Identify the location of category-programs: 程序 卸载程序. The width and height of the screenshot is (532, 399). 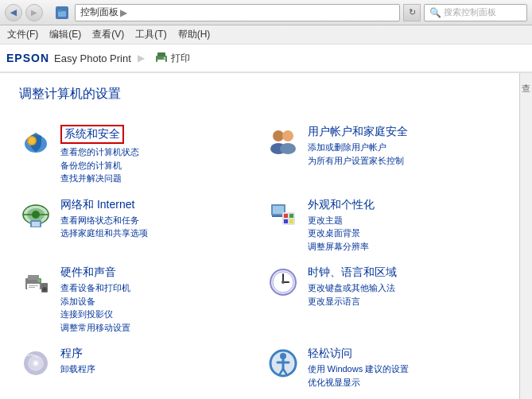
(143, 367).